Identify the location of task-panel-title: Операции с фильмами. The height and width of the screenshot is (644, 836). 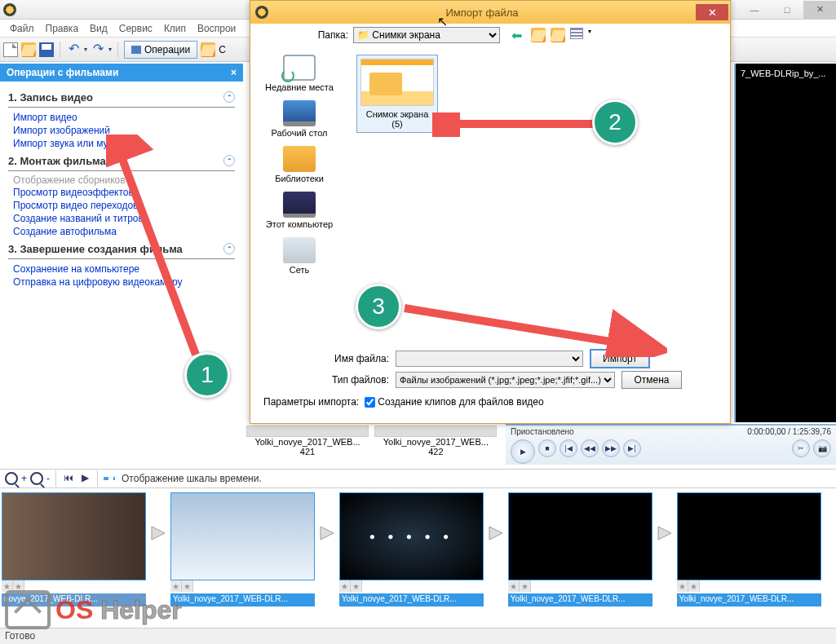
(62, 73).